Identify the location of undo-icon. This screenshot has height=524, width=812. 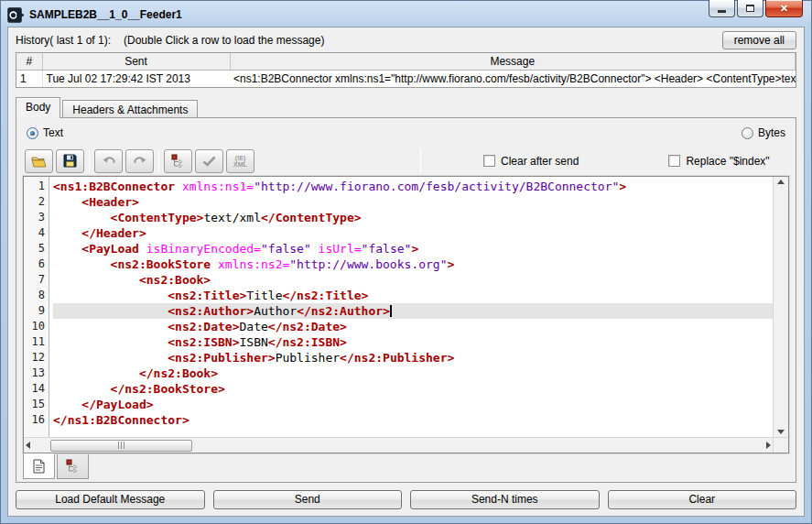
(109, 161).